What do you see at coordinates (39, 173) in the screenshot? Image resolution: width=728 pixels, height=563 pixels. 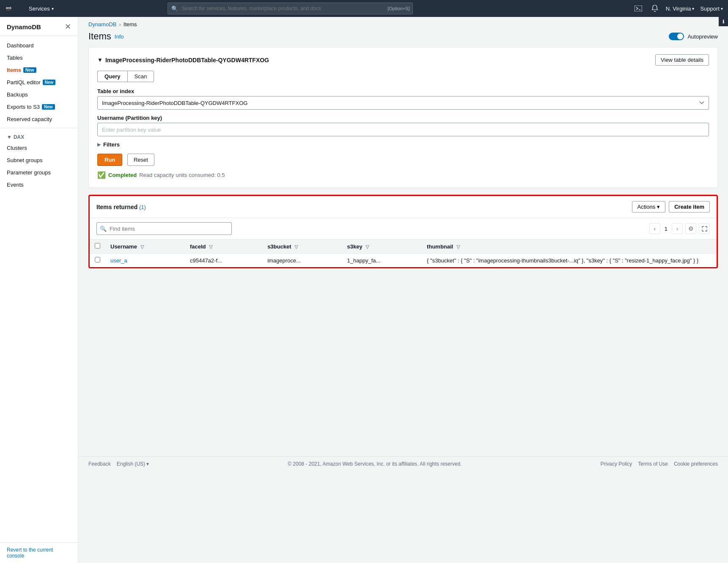 I see `sidebar-item-parameter-groups: Parameter groups` at bounding box center [39, 173].